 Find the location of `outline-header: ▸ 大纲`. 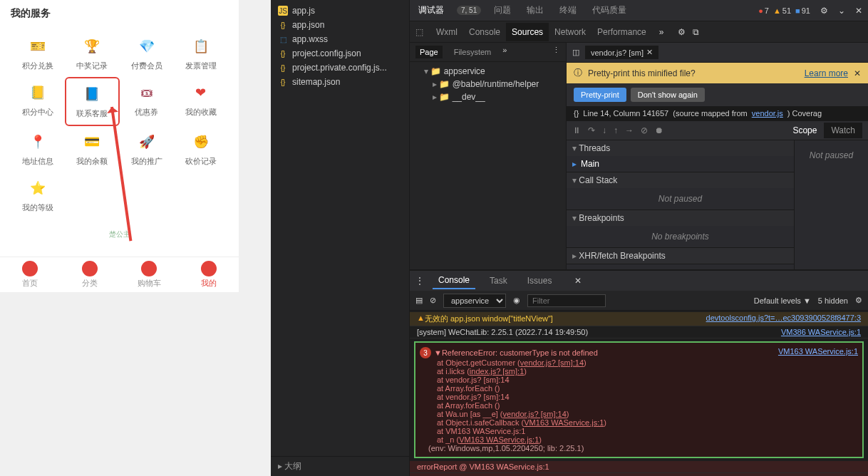

outline-header: ▸ 大纲 is located at coordinates (340, 466).